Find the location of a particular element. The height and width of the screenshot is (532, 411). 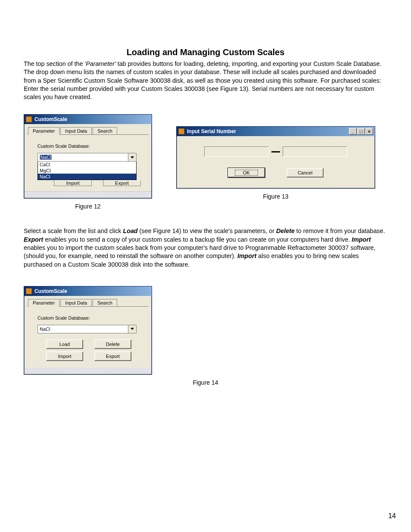

option-cacl: CaCl is located at coordinates (87, 165).